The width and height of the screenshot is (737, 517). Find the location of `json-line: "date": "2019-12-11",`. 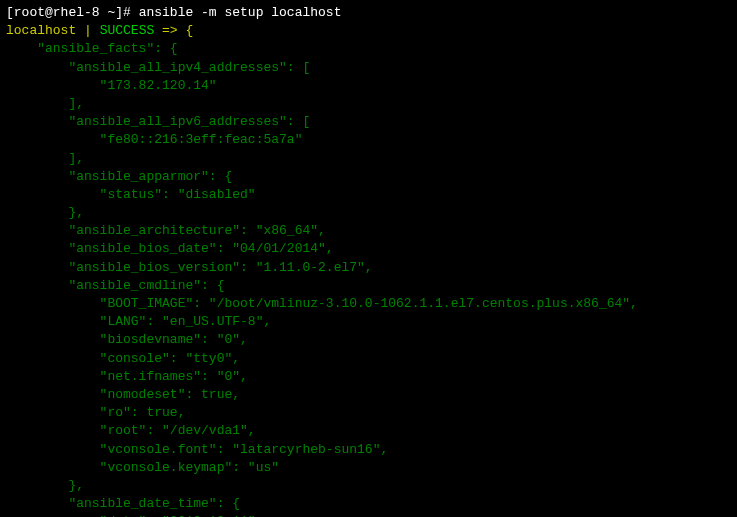

json-line: "date": "2019-12-11", is located at coordinates (368, 515).